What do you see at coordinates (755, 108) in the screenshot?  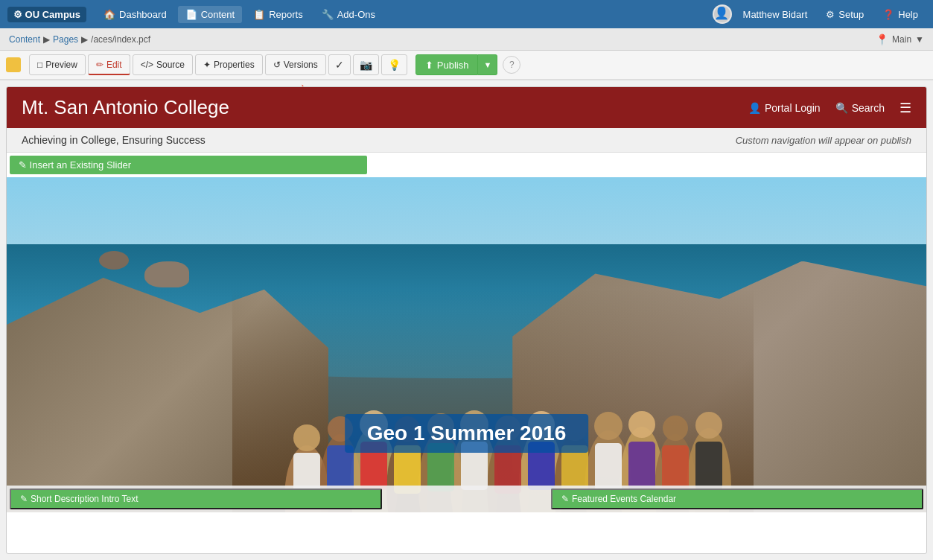 I see `person-icon: 👤` at bounding box center [755, 108].